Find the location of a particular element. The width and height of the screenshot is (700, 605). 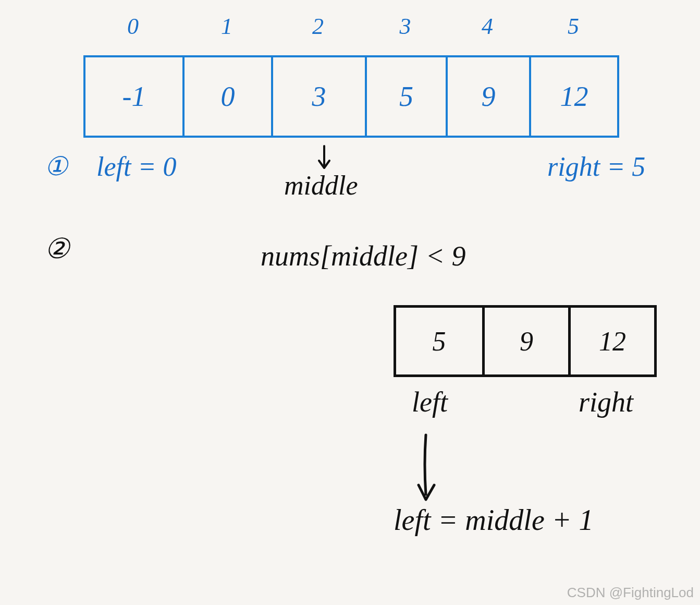

sub-array: 5 9 12 is located at coordinates (525, 341).